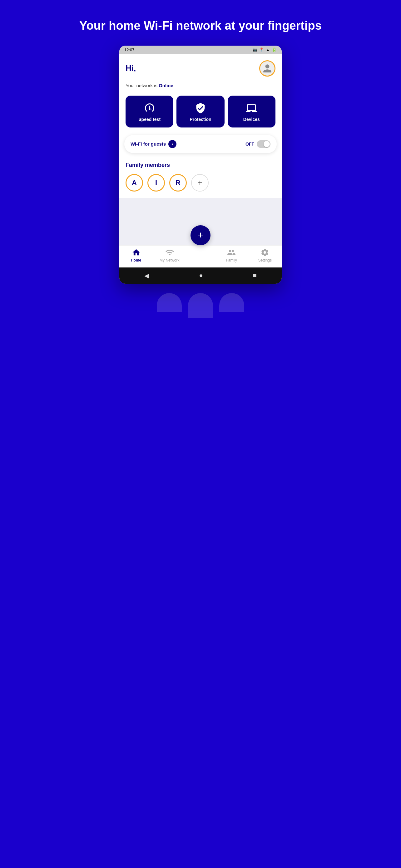 Image resolution: width=401 pixels, height=868 pixels. I want to click on home-icon, so click(136, 252).